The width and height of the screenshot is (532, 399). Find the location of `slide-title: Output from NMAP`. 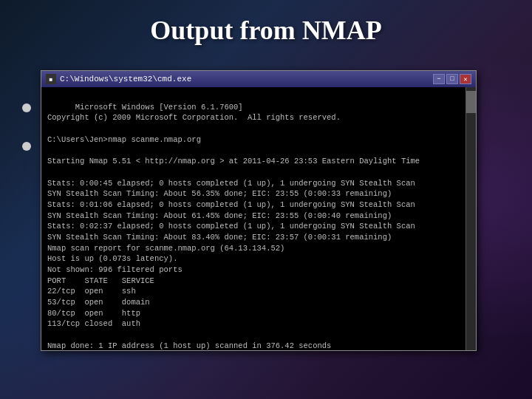

slide-title: Output from NMAP is located at coordinates (266, 30).